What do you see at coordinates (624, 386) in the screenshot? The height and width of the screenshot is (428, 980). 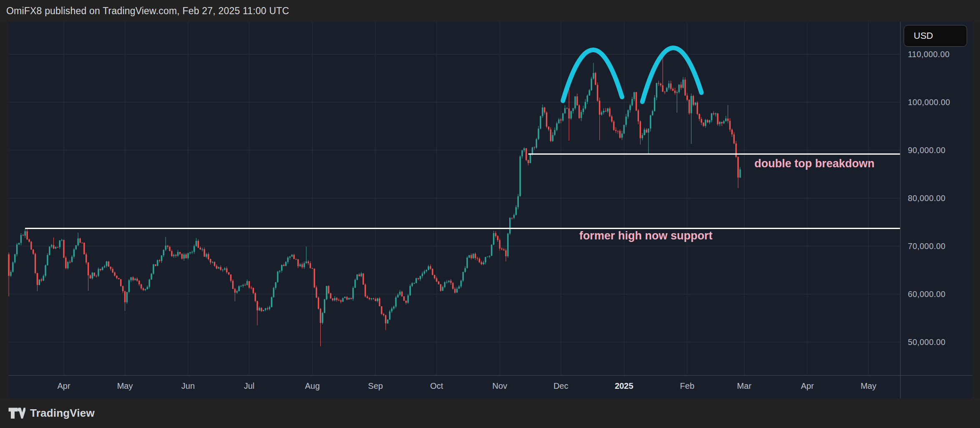 I see `time-axis-label: 2025` at bounding box center [624, 386].